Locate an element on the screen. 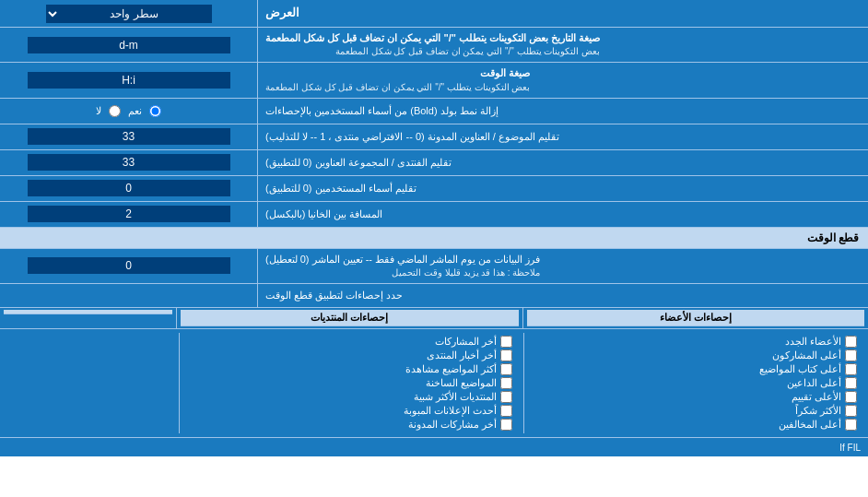 This screenshot has height=497, width=868. cb-forum-news is located at coordinates (507, 356).